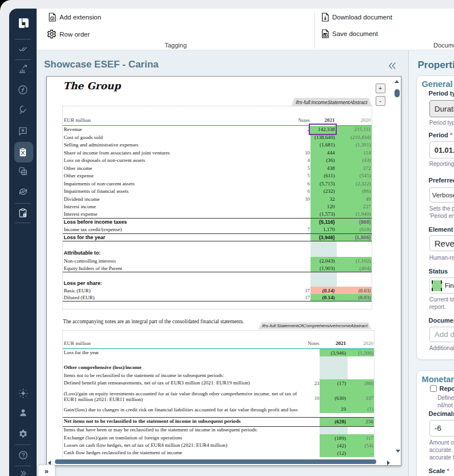 The height and width of the screenshot is (476, 454). What do you see at coordinates (361, 395) in the screenshot?
I see `value-2020: 337` at bounding box center [361, 395].